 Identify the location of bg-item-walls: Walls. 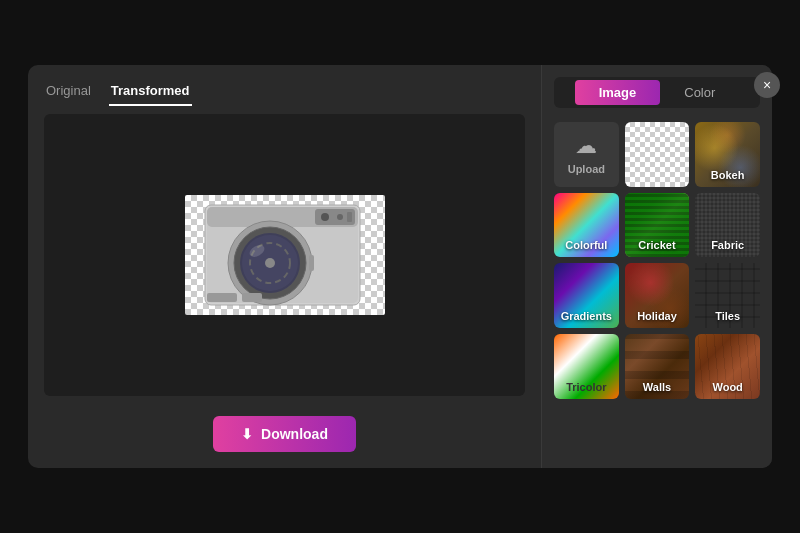
(658, 366).